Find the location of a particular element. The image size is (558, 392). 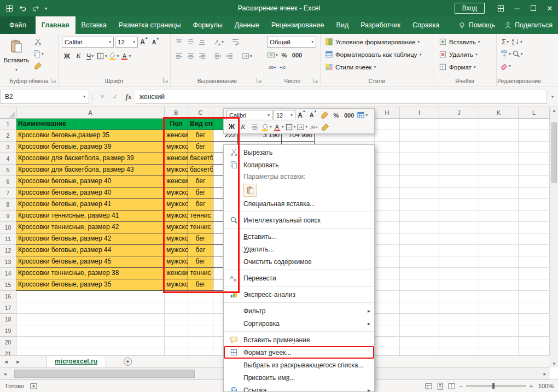

mini-grow-font-button: А▲ is located at coordinates (302, 115).